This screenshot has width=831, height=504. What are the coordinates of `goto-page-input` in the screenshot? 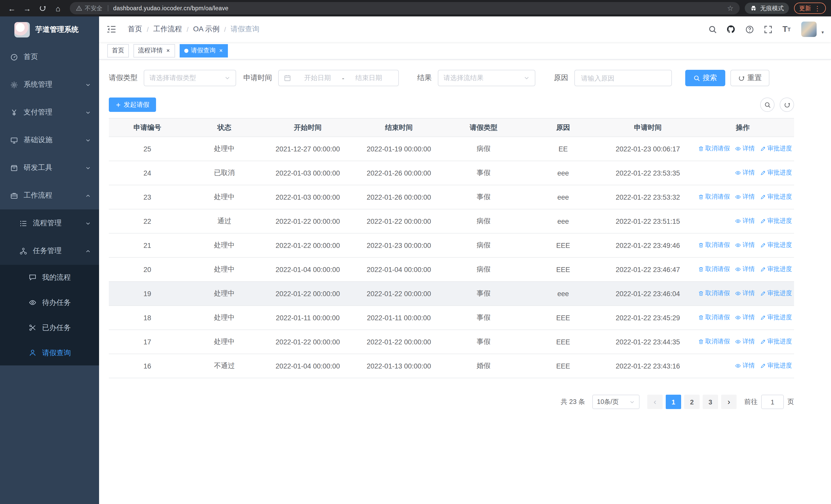 It's located at (772, 402).